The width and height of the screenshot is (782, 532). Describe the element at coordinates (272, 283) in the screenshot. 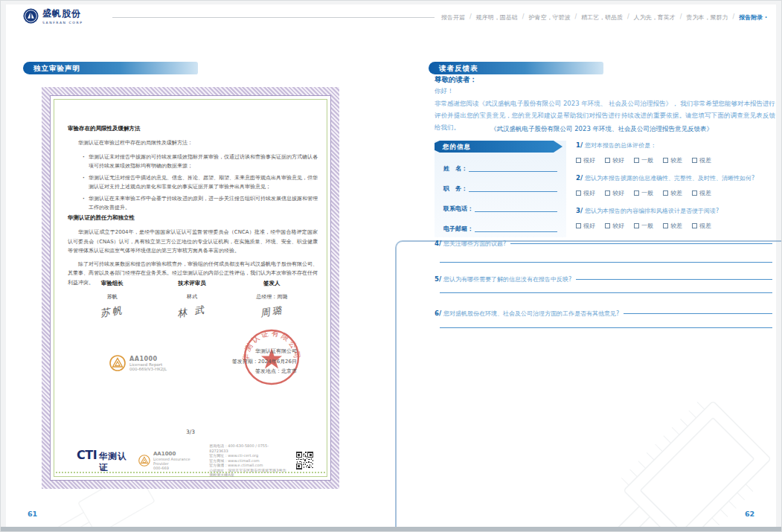

I see `signature-role: 签发人` at that location.